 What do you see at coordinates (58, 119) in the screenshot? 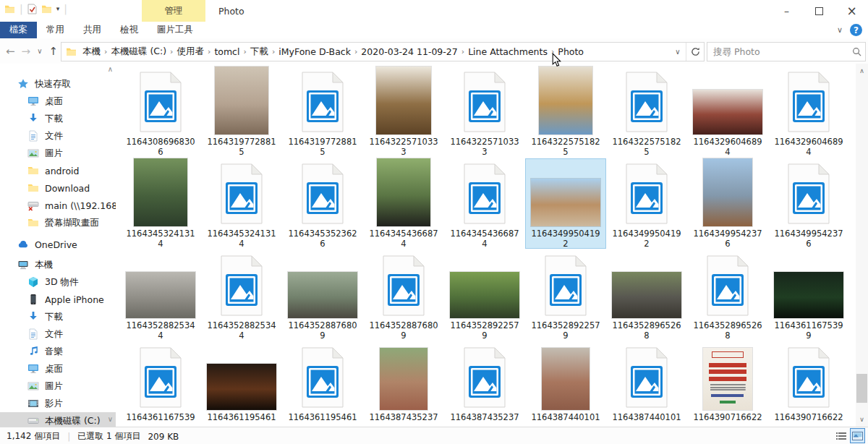
I see `sidebar-item-downloads-pinned: 下載` at bounding box center [58, 119].